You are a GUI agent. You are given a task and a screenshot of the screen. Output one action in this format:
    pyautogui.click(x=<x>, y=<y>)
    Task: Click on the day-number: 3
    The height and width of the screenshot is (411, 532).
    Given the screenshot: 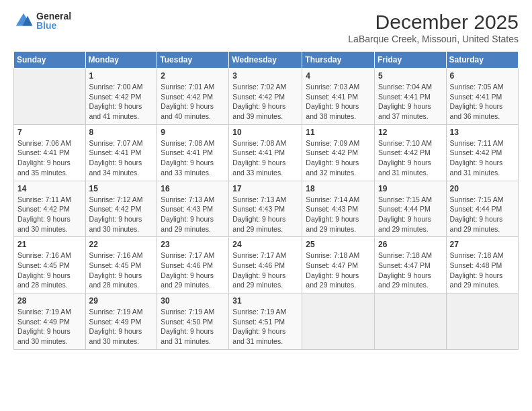 What is the action you would take?
    pyautogui.click(x=265, y=76)
    